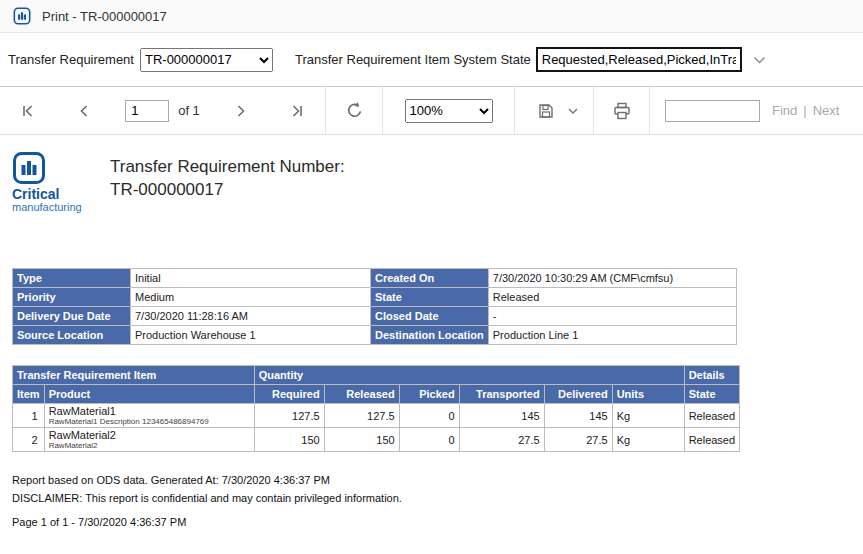 The height and width of the screenshot is (554, 863). I want to click on print-group, so click(622, 110).